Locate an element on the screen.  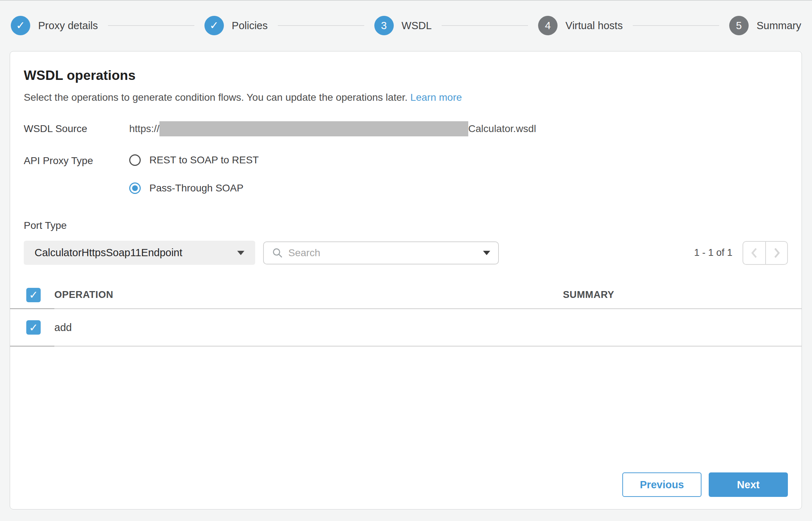
radio-selected-icon is located at coordinates (135, 188).